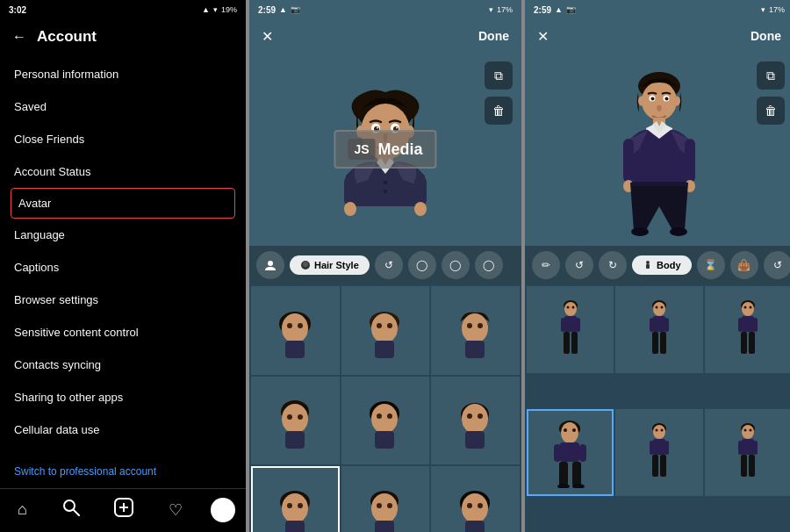 The height and width of the screenshot is (532, 790). What do you see at coordinates (711, 265) in the screenshot?
I see `tab-hourglass-3: ⌛` at bounding box center [711, 265].